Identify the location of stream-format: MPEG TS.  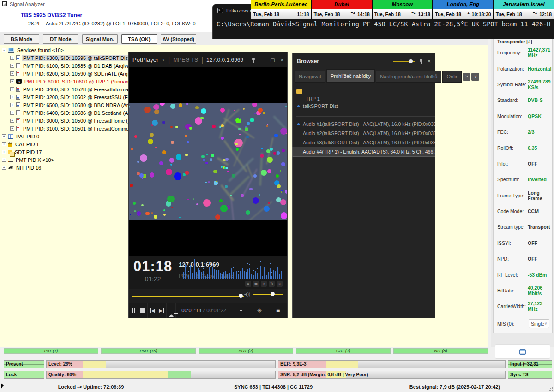
(186, 60).